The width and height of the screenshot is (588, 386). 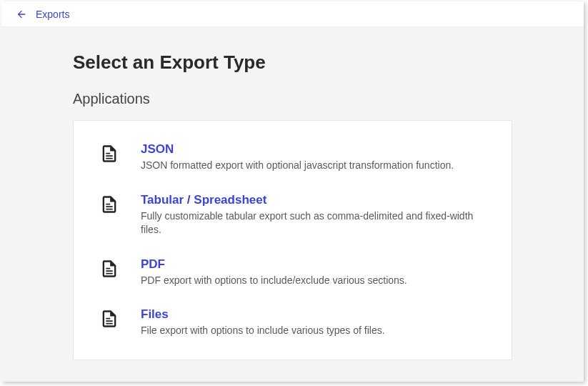 What do you see at coordinates (313, 264) in the screenshot?
I see `option-title: PDF` at bounding box center [313, 264].